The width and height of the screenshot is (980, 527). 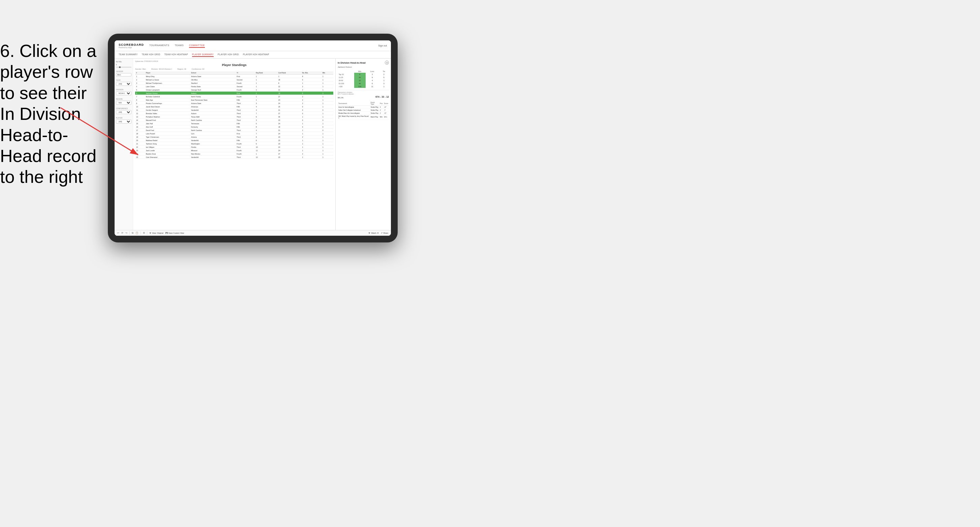 What do you see at coordinates (375, 103) in the screenshot?
I see `t-col-type: Event Type` at bounding box center [375, 103].